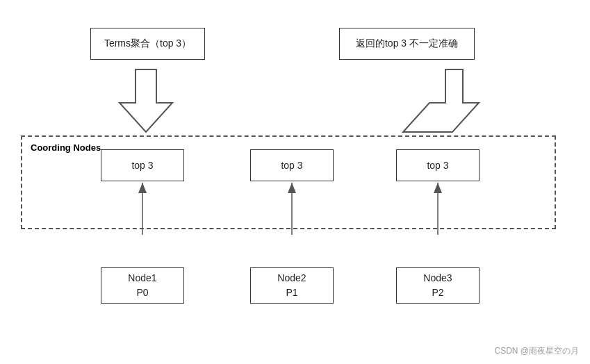  What do you see at coordinates (142, 293) in the screenshot?
I see `node1-partition: P0` at bounding box center [142, 293].